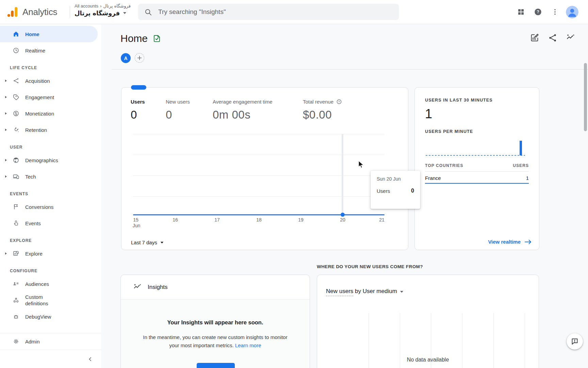 Image resolution: width=588 pixels, height=368 pixels. What do you see at coordinates (477, 166) in the screenshot?
I see `top-countries-header: TOP COUNTRIES USERS` at bounding box center [477, 166].